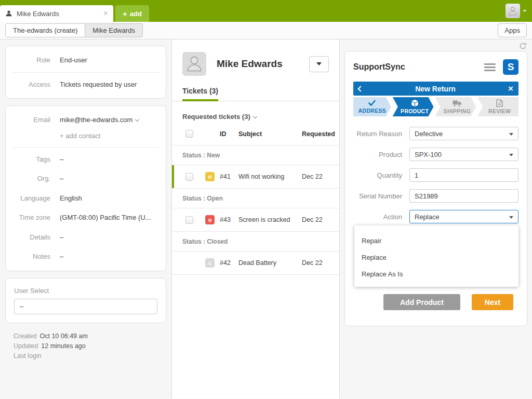 This screenshot has width=532, height=399. Describe the element at coordinates (500, 103) in the screenshot. I see `document-icon` at that location.